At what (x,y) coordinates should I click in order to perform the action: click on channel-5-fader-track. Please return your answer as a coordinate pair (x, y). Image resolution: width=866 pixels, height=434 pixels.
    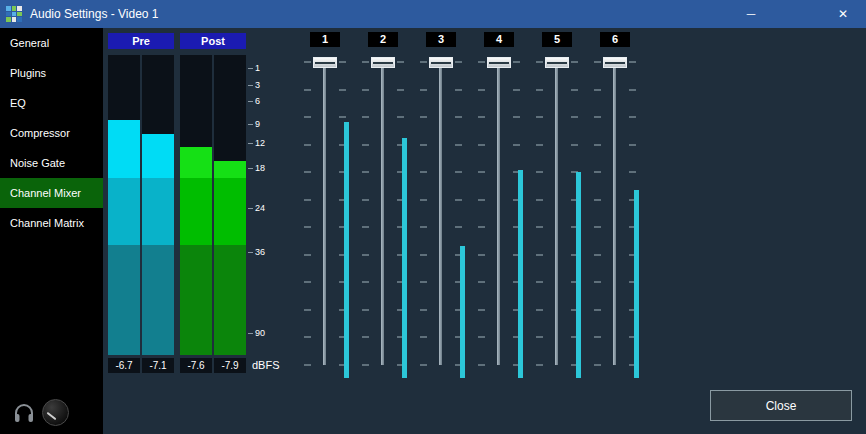
    Looking at the image, I should click on (556, 212).